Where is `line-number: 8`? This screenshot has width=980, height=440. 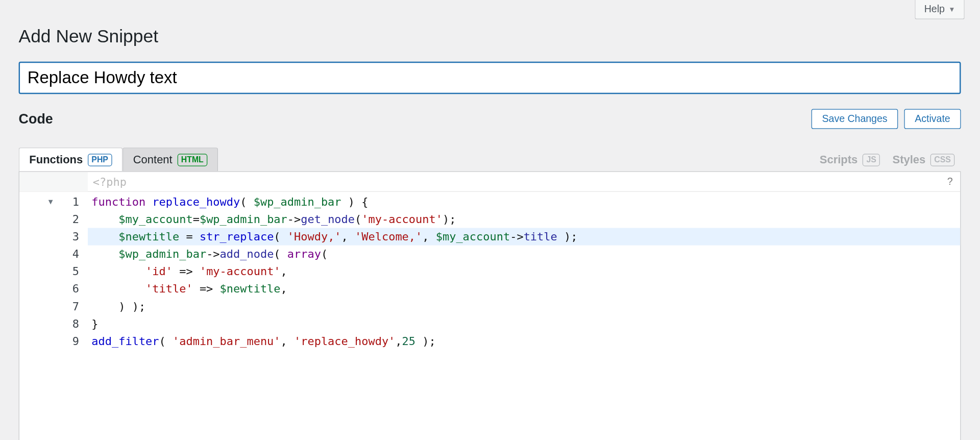 line-number: 8 is located at coordinates (68, 324).